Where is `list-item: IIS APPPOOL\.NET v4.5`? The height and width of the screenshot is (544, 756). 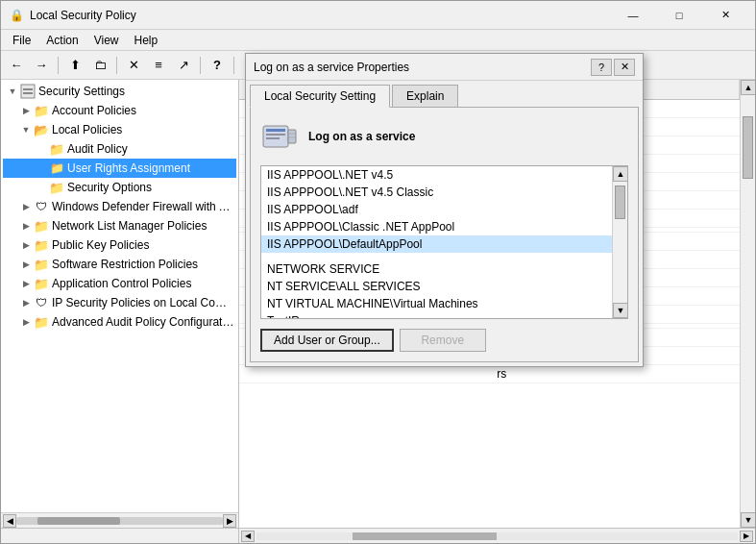 list-item: IIS APPPOOL\.NET v4.5 is located at coordinates (436, 175).